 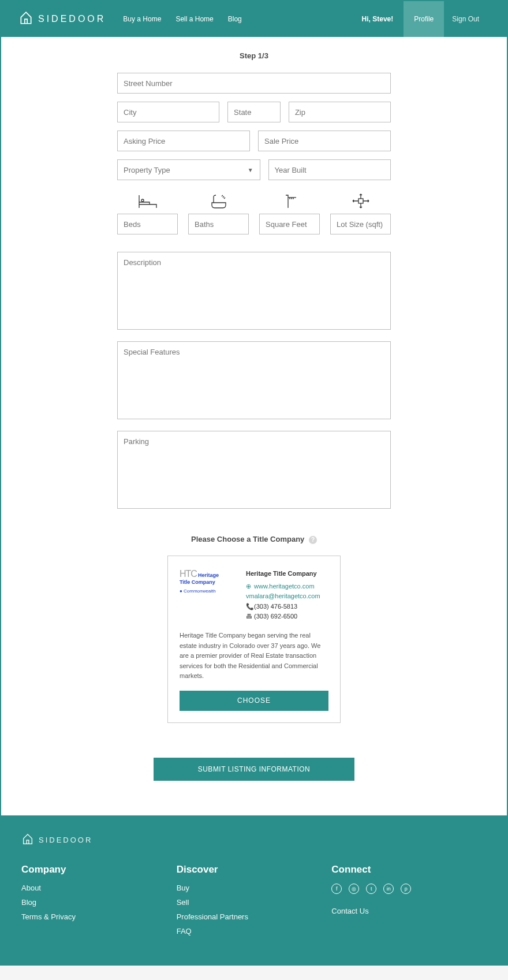 I want to click on nav-blog: Blog, so click(x=235, y=19).